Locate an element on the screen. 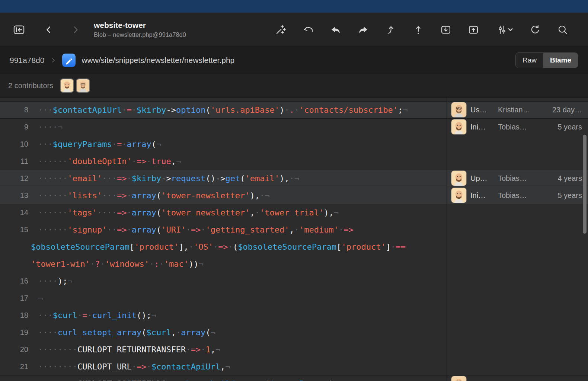 Image resolution: width=588 pixels, height=381 pixels. code-line-wrap: 'tower1-win'·?·'windows'·:·'mac'))¬ is located at coordinates (223, 264).